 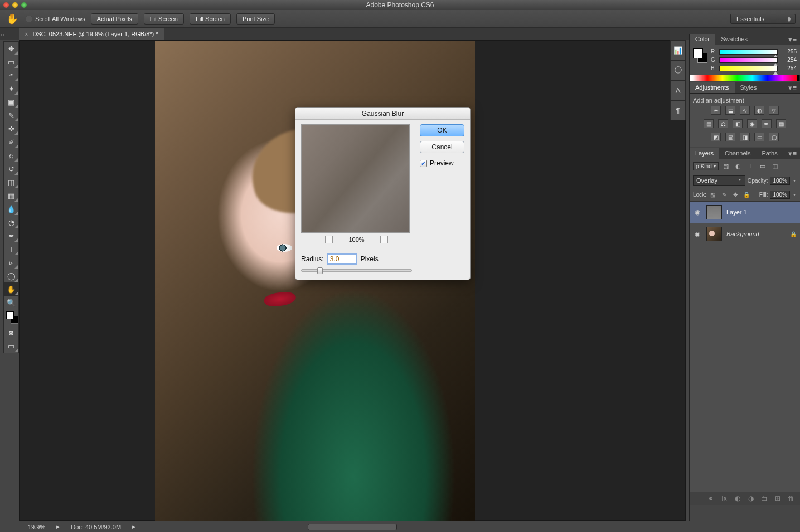 What do you see at coordinates (719, 180) in the screenshot?
I see `blend-mode-selector: Overlay▾` at bounding box center [719, 180].